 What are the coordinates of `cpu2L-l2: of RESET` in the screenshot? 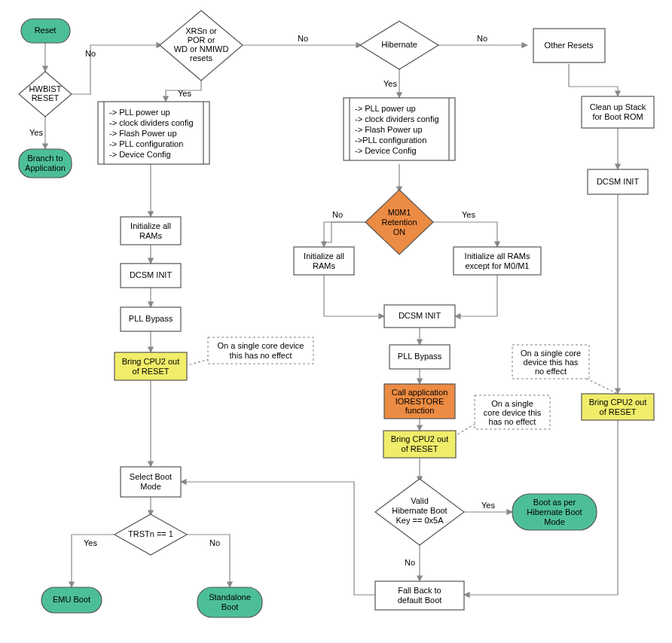 It's located at (151, 371).